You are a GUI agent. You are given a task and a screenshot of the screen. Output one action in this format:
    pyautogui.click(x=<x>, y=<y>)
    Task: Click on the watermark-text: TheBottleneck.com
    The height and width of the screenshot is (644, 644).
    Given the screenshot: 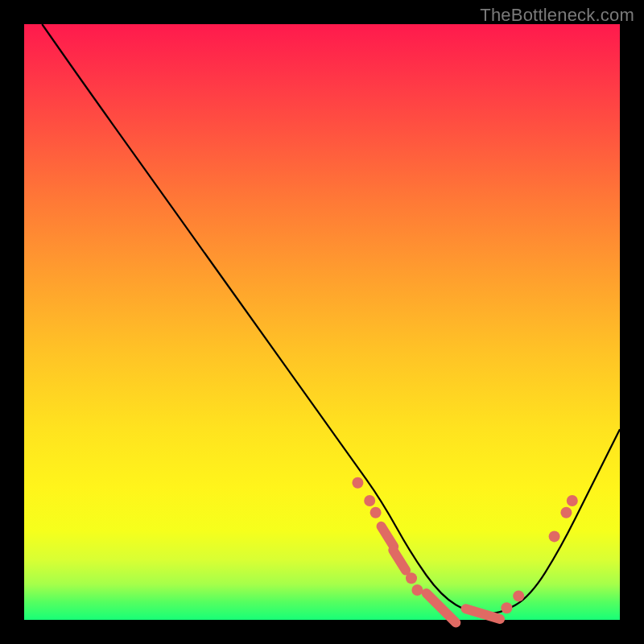 What is the action you would take?
    pyautogui.click(x=557, y=15)
    